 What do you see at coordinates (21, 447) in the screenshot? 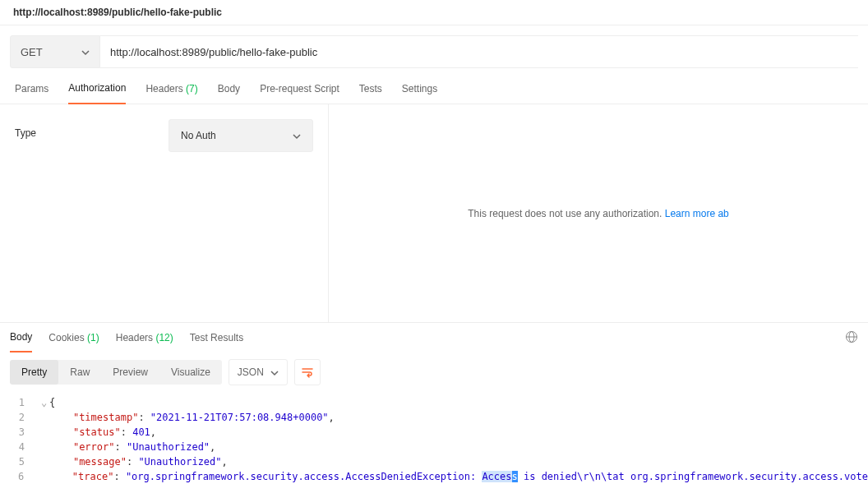
I see `line-number: 4` at bounding box center [21, 447].